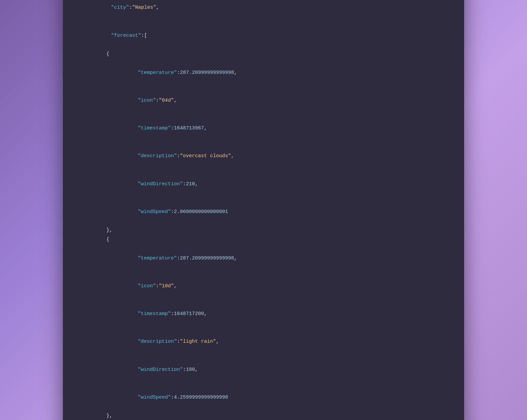  What do you see at coordinates (264, 73) in the screenshot?
I see `temp1-line: "temperature":287.20999999999998,` at bounding box center [264, 73].